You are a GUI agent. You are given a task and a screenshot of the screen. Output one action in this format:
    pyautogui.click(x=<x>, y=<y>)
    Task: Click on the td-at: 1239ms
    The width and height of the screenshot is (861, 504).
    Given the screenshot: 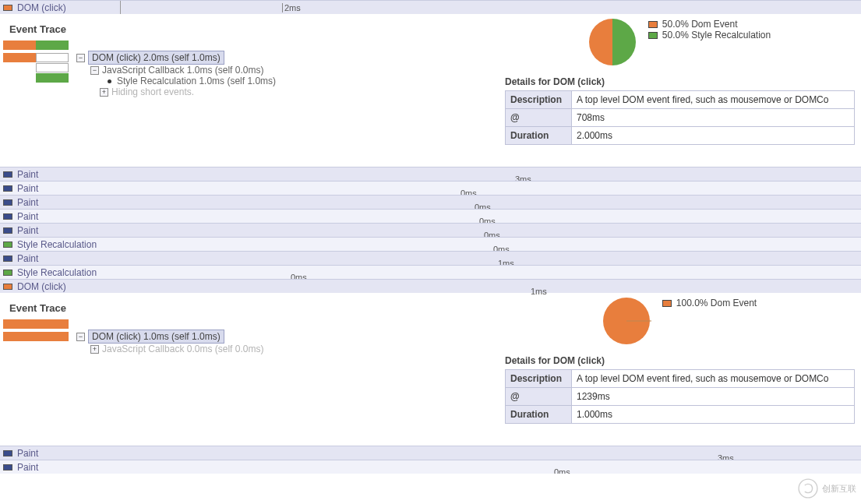 What is the action you would take?
    pyautogui.click(x=714, y=397)
    